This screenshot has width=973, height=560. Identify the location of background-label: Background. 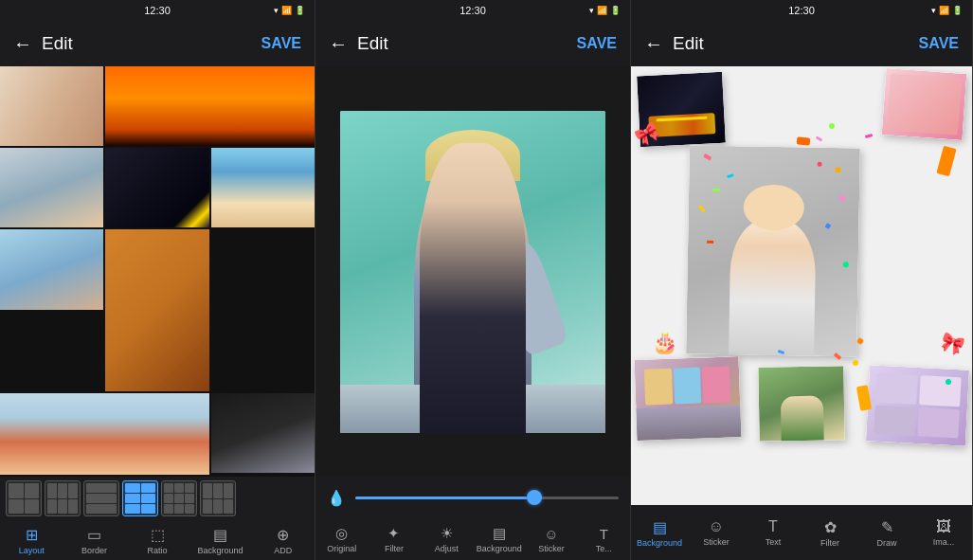
(220, 551).